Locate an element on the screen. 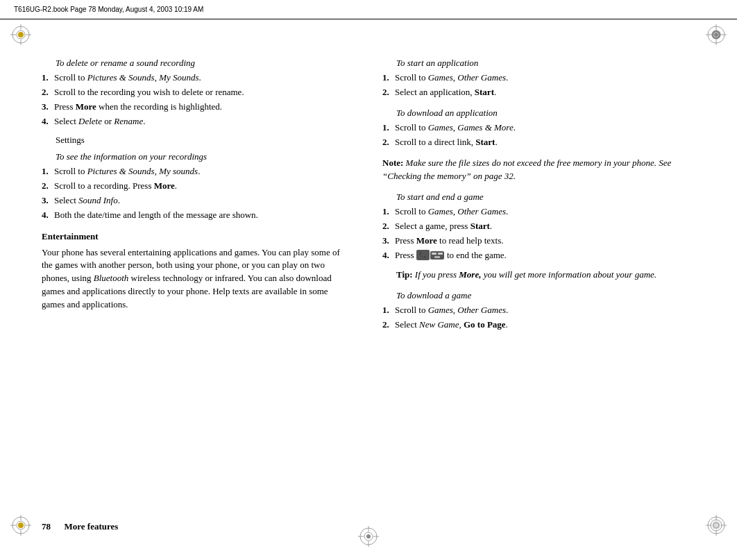  list-item: 2. Select New Game, Go to Page. is located at coordinates (539, 325).